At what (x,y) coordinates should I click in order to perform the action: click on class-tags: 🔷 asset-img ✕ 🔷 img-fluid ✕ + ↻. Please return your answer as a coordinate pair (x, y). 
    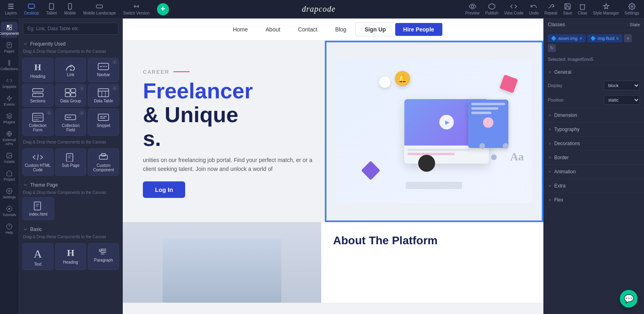
    Looking at the image, I should click on (594, 43).